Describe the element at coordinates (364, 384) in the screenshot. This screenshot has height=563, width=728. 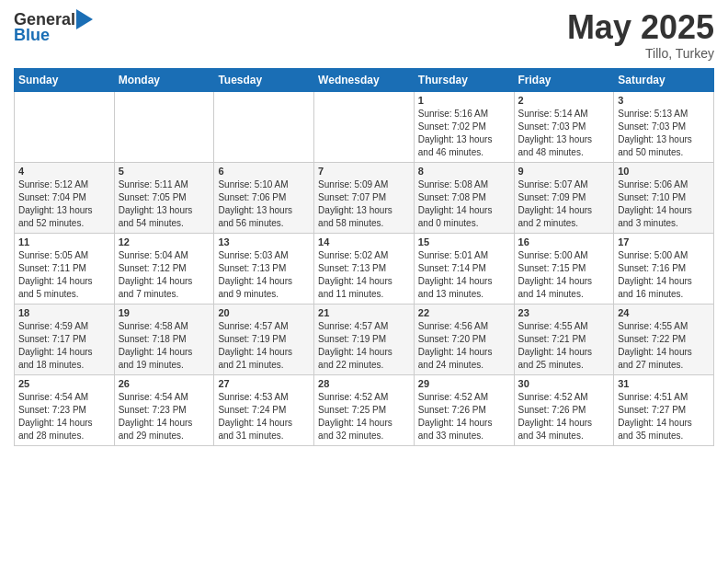
I see `day-number: 28` at that location.